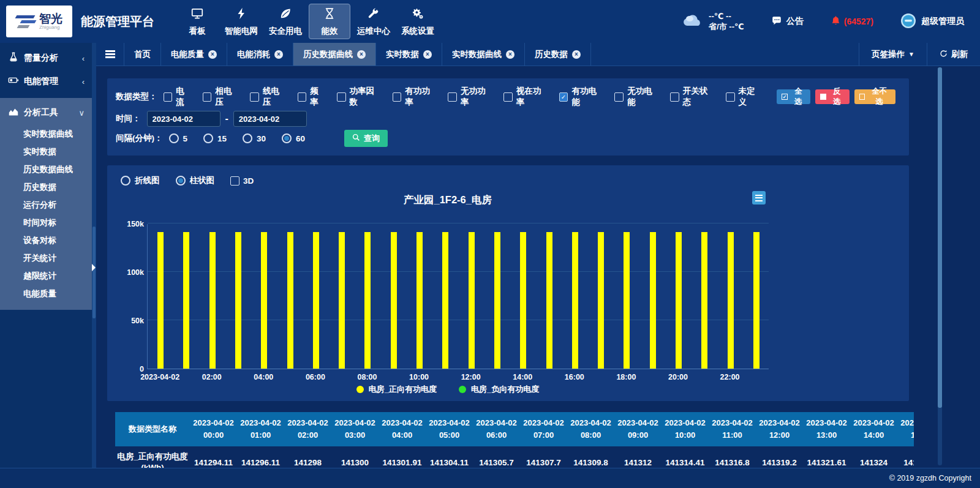  What do you see at coordinates (137, 97) in the screenshot?
I see `data-type-label: 数据类型：` at bounding box center [137, 97].